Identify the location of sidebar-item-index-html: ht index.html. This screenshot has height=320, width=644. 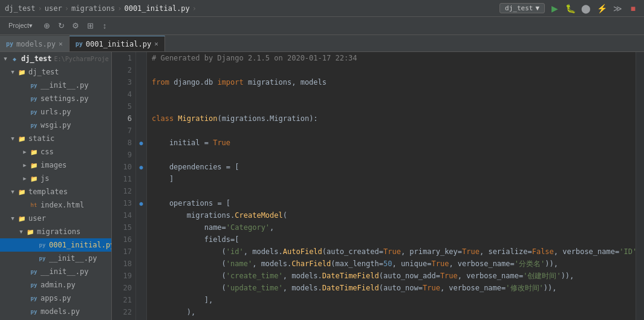
(56, 205).